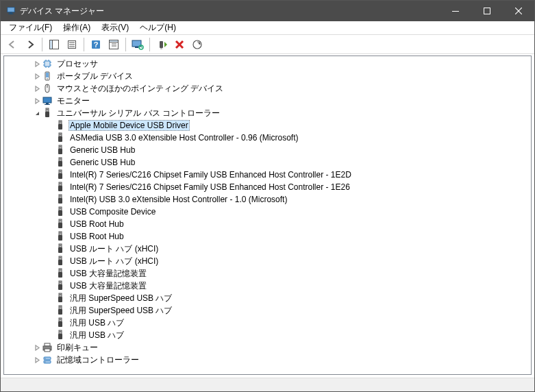 The height and width of the screenshot is (392, 535). What do you see at coordinates (179, 45) in the screenshot?
I see `toolbar-uninstall` at bounding box center [179, 45].